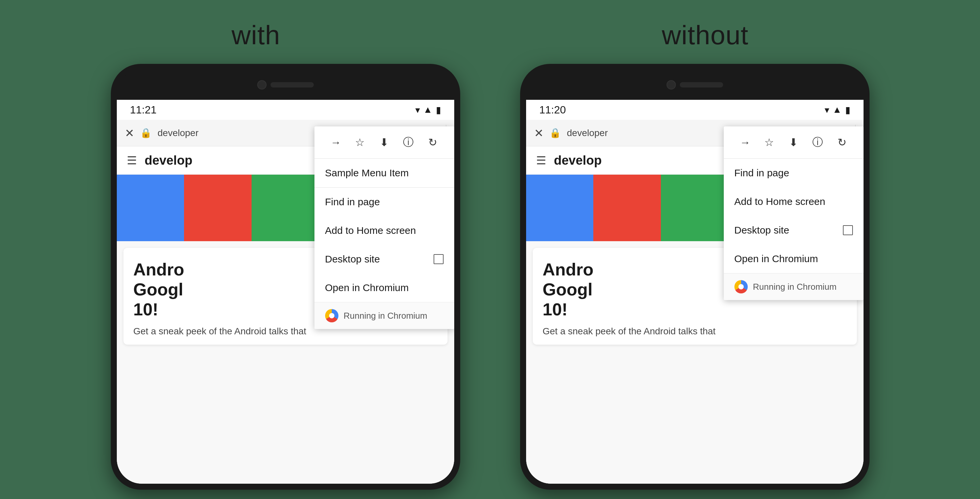 This screenshot has width=980, height=499. What do you see at coordinates (143, 110) in the screenshot?
I see `left-status-time: 11:21` at bounding box center [143, 110].